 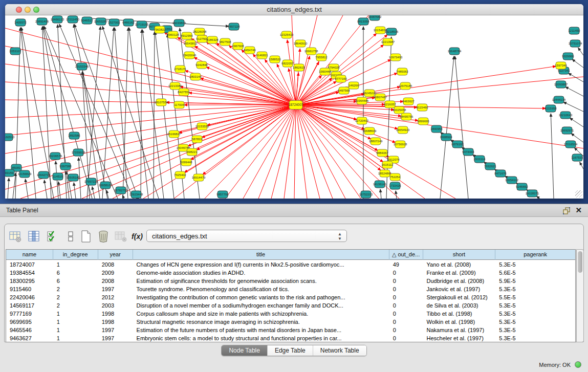 I want to click on graph-node-2053107: 2053107, so click(x=15, y=51).